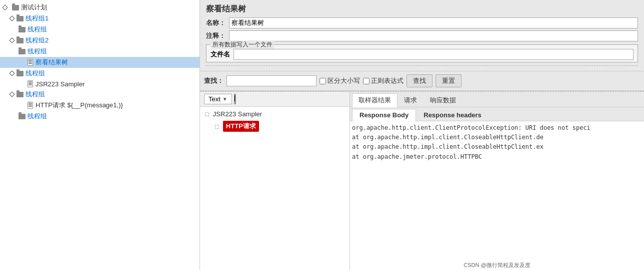 Image resolution: width=644 pixels, height=270 pixels. I want to click on sidebar-item-tg2: 线程组2, so click(100, 40).